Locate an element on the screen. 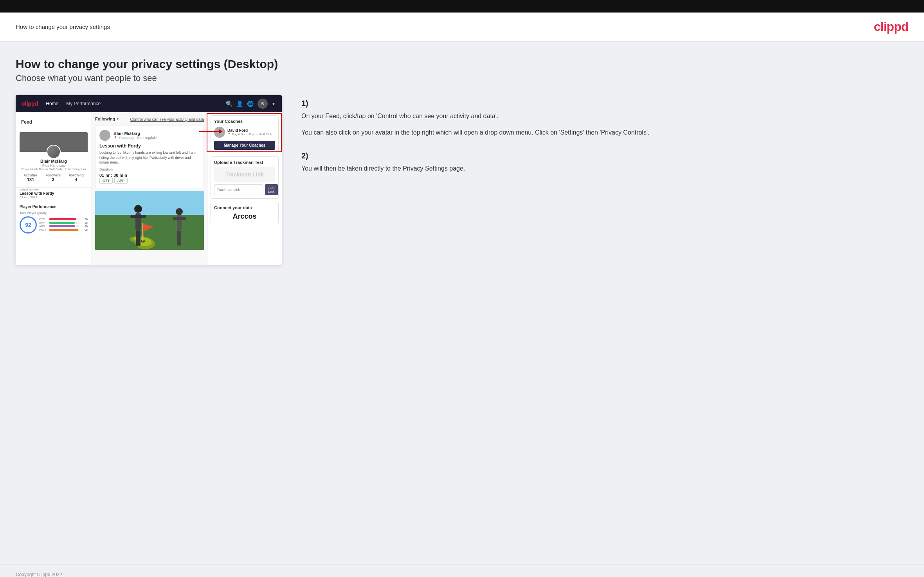 The width and height of the screenshot is (924, 577). player-perf-title: Player Performance is located at coordinates (54, 207).